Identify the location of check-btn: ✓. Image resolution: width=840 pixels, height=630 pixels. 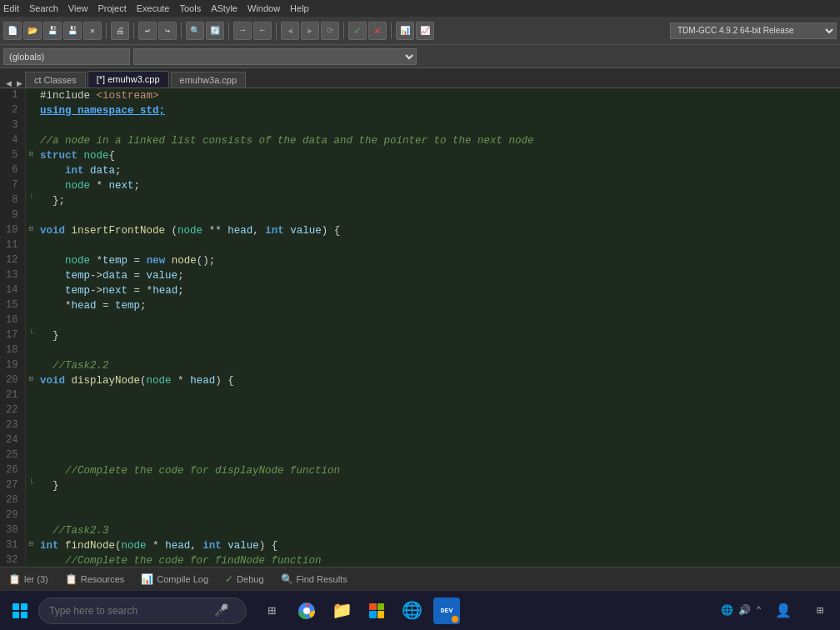
(358, 31).